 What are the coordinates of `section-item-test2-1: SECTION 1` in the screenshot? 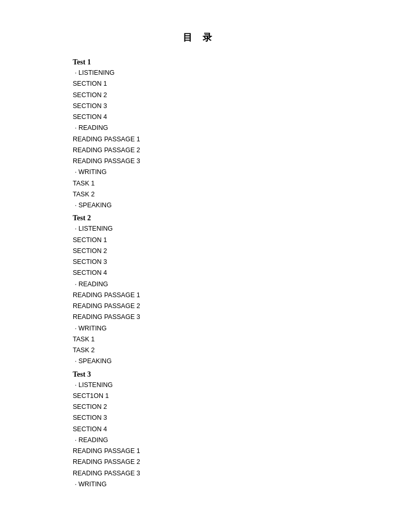 It's located at (215, 240).